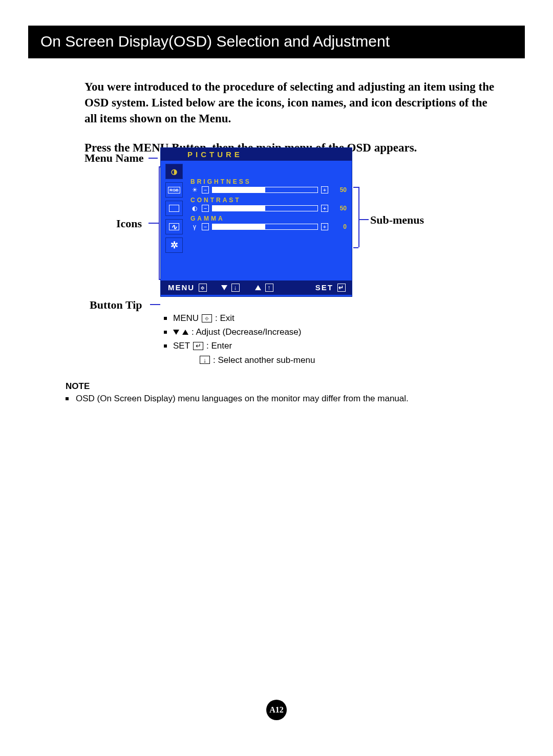 This screenshot has width=553, height=756. What do you see at coordinates (256, 288) in the screenshot?
I see `osd-footer: MENU ⟐ ↓ ↑ SET ↵` at bounding box center [256, 288].